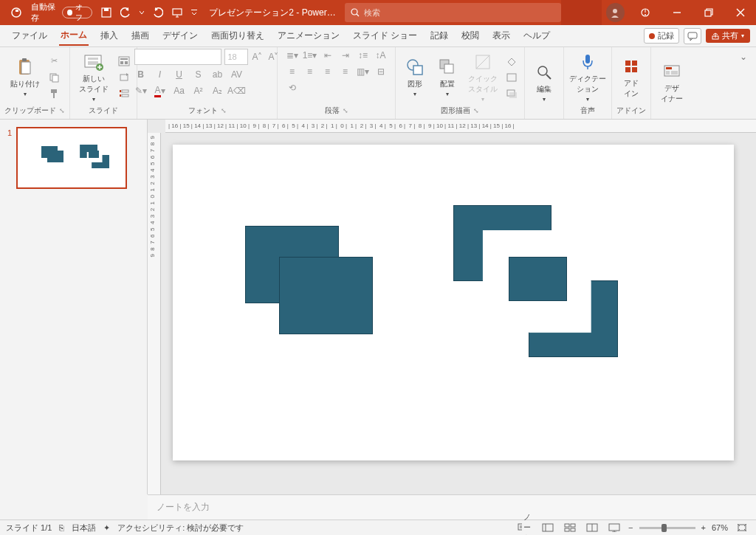 This screenshot has width=756, height=535. I want to click on bullets-icon: ≣▾, so click(292, 55).